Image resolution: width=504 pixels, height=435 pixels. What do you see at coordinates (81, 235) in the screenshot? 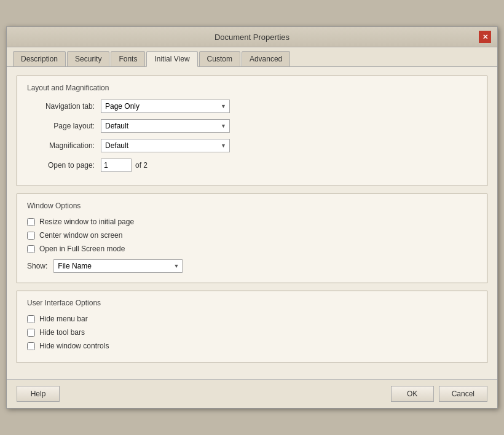
I see `center-window-label: Center window on screen` at bounding box center [81, 235].